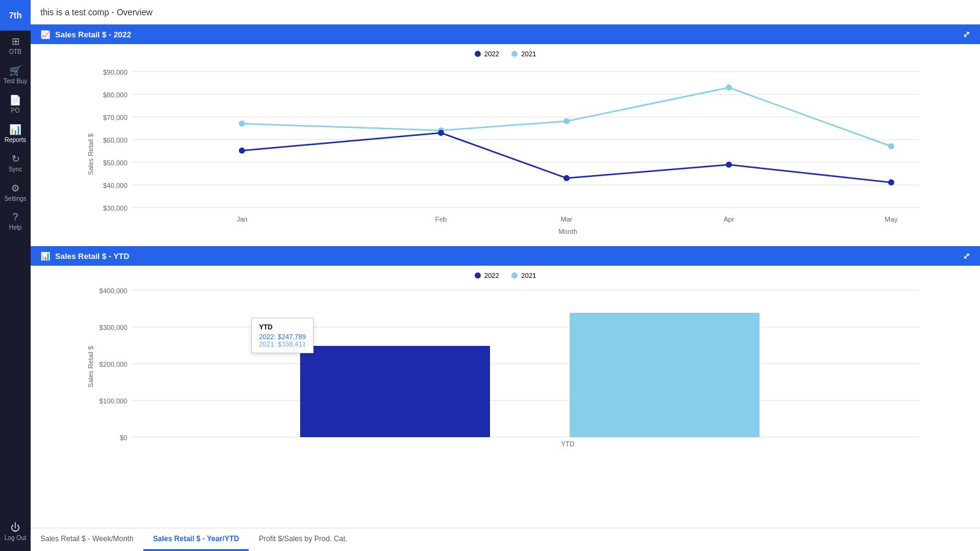  Describe the element at coordinates (15, 531) in the screenshot. I see `sidebar-item-logout: ⏻ Log Out` at that location.